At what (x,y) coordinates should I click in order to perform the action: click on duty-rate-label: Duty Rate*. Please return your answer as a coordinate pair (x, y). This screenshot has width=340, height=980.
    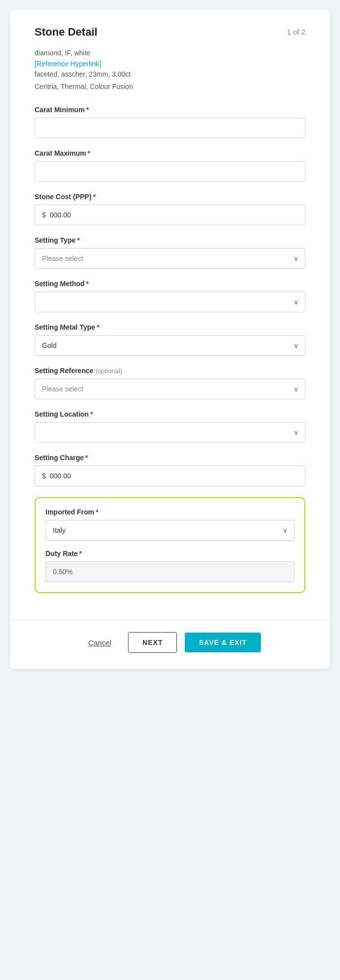
    Looking at the image, I should click on (170, 554).